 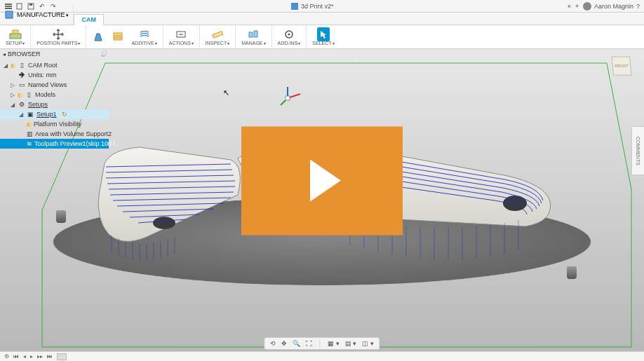 What do you see at coordinates (322, 37) in the screenshot?
I see `ribbon-toolbar: SETUP POSITION PARTS ADDITIVE ACTIONS` at bounding box center [322, 37].